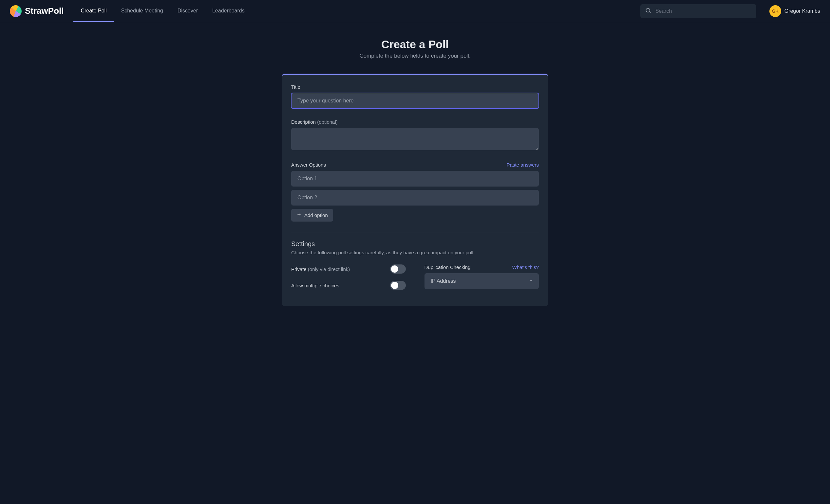 This screenshot has height=504, width=830. Describe the element at coordinates (348, 285) in the screenshot. I see `multiple-setting: Allow multiple choices` at that location.